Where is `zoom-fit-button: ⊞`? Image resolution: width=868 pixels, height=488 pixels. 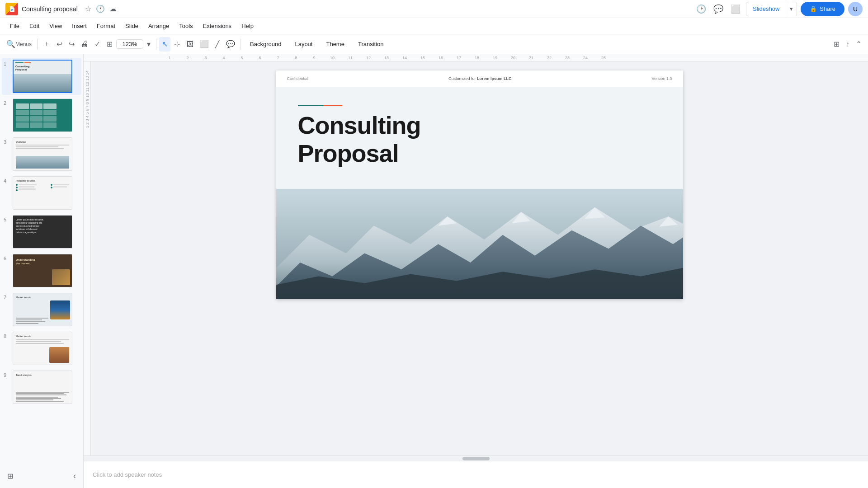
zoom-fit-button: ⊞ is located at coordinates (109, 44).